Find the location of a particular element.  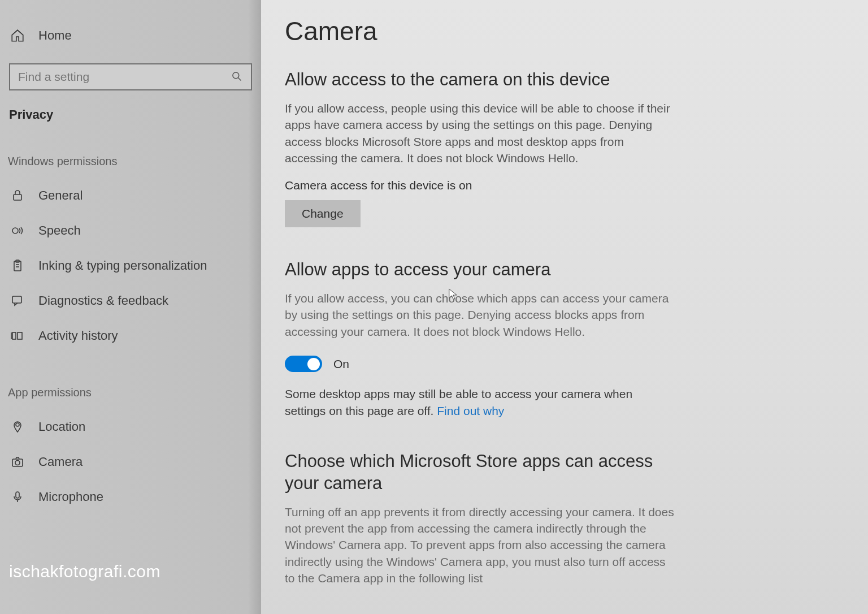

change-button: Change is located at coordinates (323, 214).